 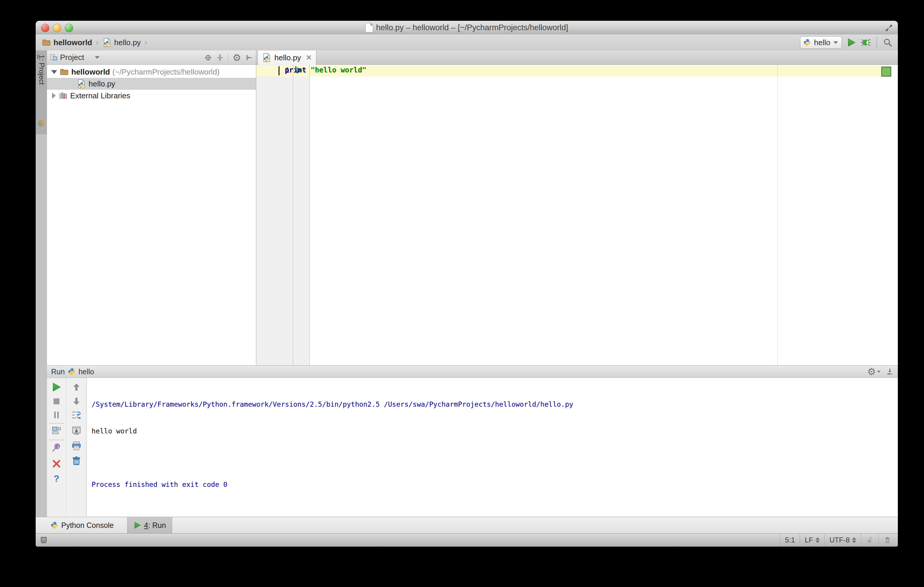 What do you see at coordinates (150, 525) in the screenshot?
I see `run-tab: 4: Run` at bounding box center [150, 525].